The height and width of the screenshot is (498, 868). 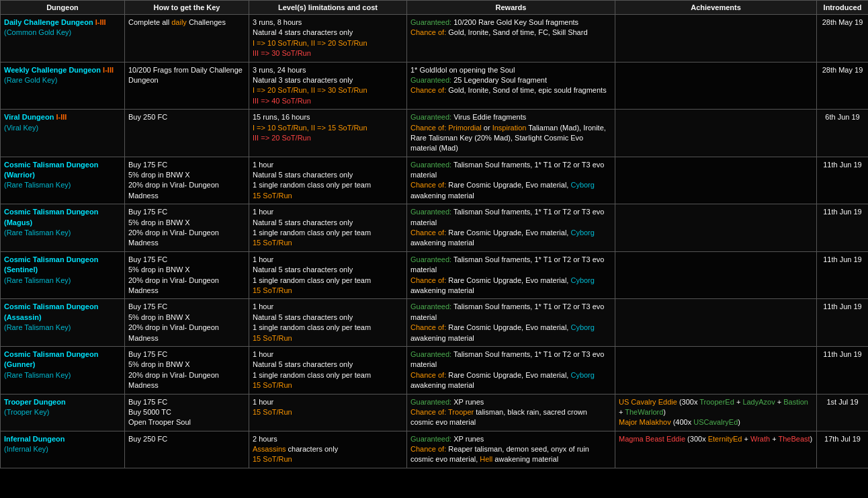 What do you see at coordinates (716, 449) in the screenshot?
I see `achievements-cell: Magma Beast Eddie (300x EternityEd + Wra…` at bounding box center [716, 449].